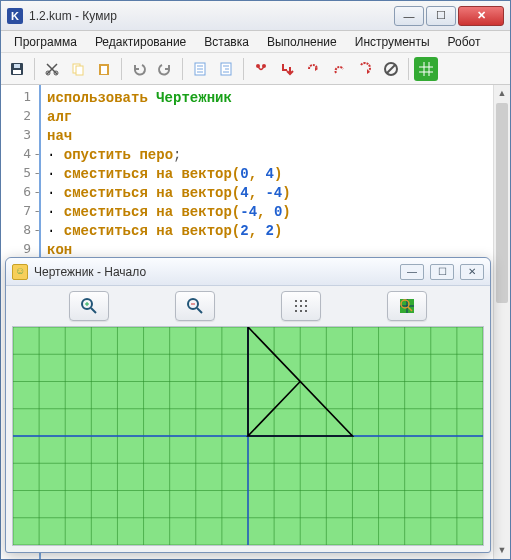  What do you see at coordinates (20, 156) in the screenshot?
I see `line-number: 4` at bounding box center [20, 156].